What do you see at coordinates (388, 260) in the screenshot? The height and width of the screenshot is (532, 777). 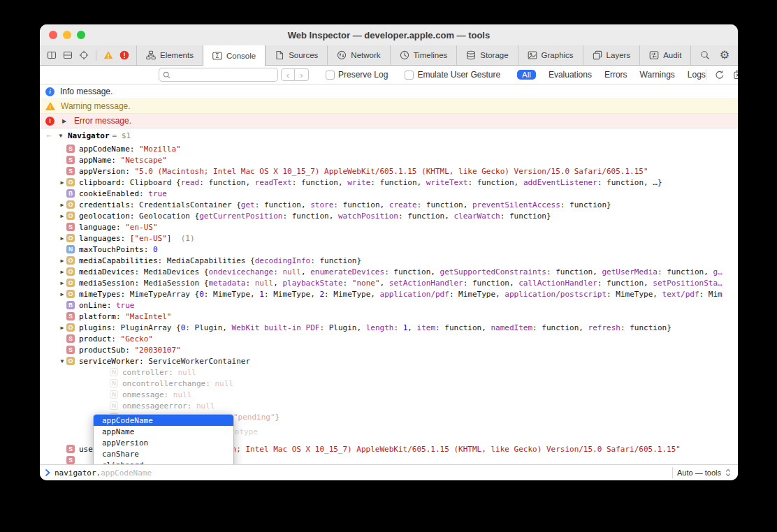 I see `property-row-mediaCapabilities: ▶OmediaCapabilities: MediaCapabilities {…` at bounding box center [388, 260].